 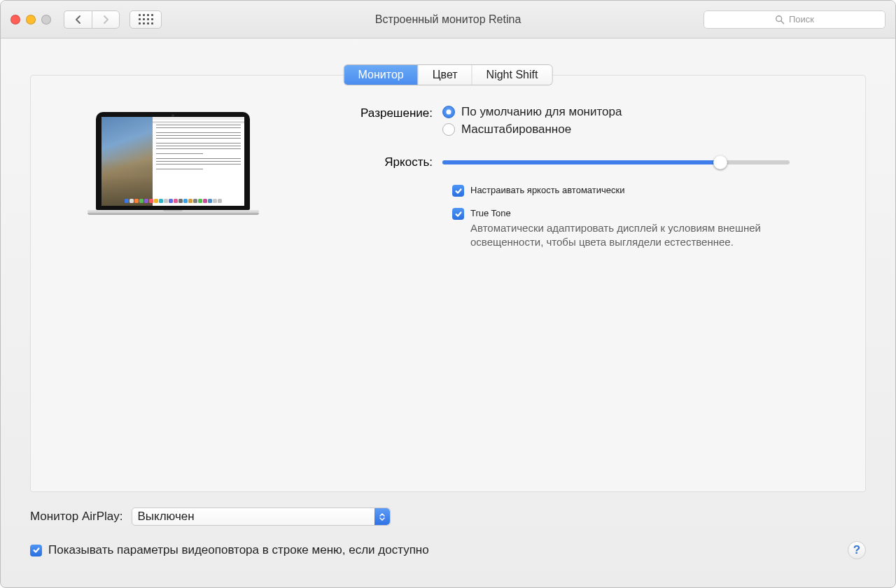 What do you see at coordinates (46, 20) in the screenshot?
I see `maximize-icon` at bounding box center [46, 20].